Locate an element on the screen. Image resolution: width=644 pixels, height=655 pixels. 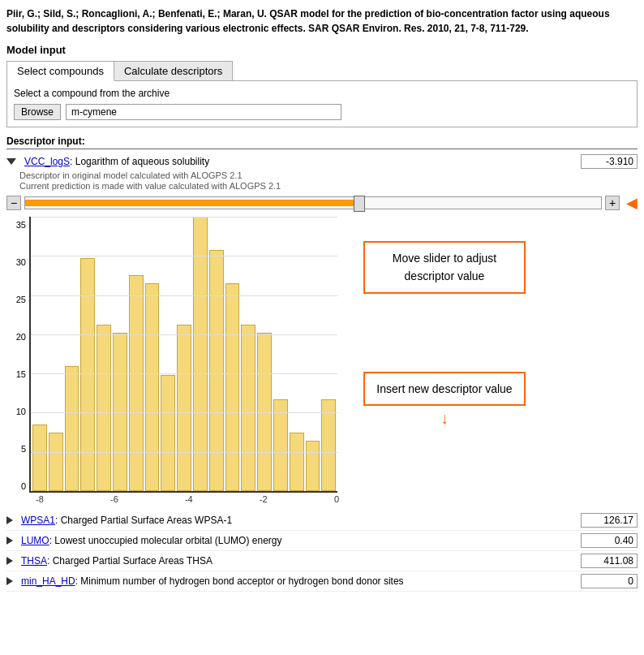
x-label-4: -4 is located at coordinates (189, 499).